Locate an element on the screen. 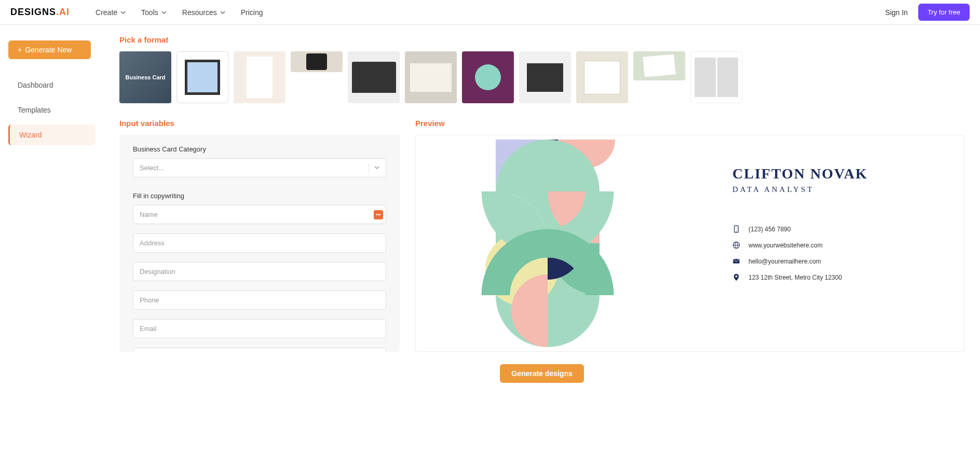  name-input is located at coordinates (260, 215).